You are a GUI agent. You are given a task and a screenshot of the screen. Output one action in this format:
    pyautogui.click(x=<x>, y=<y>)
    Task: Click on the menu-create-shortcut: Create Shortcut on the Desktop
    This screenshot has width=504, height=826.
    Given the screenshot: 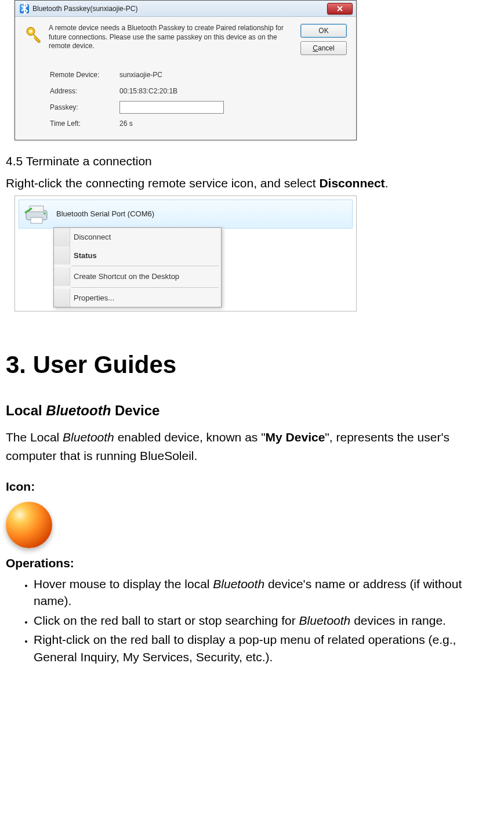 What is the action you would take?
    pyautogui.click(x=137, y=277)
    